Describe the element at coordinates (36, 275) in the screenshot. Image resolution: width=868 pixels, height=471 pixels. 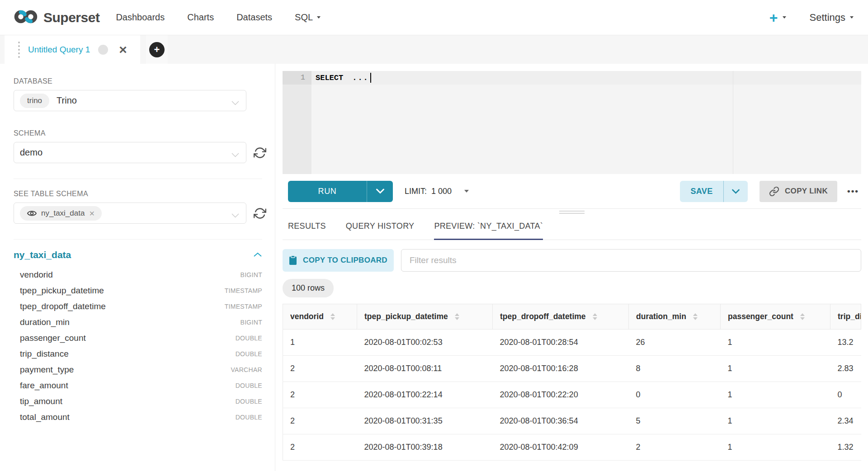
I see `column-name: vendorid` at that location.